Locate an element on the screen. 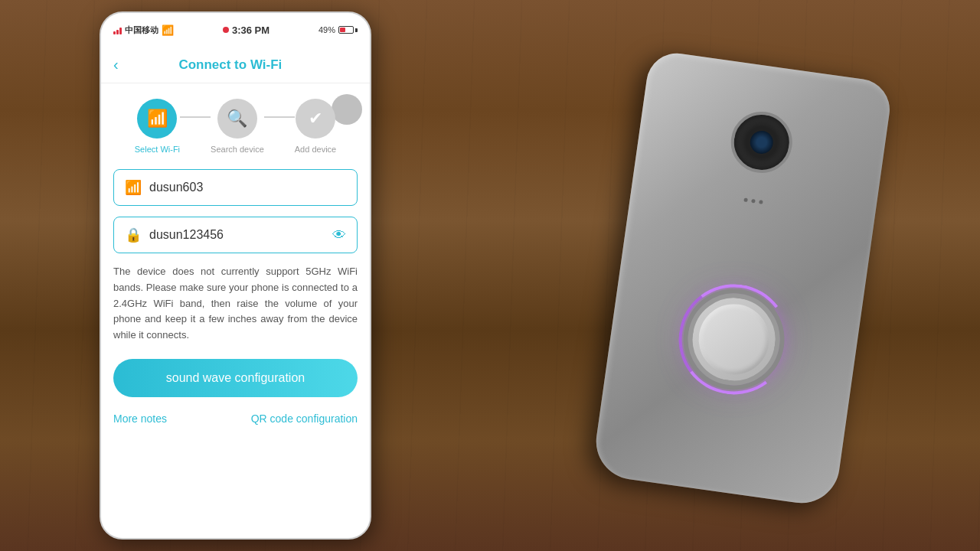 This screenshot has width=980, height=551. step-2: 🔍 Search device is located at coordinates (237, 126).